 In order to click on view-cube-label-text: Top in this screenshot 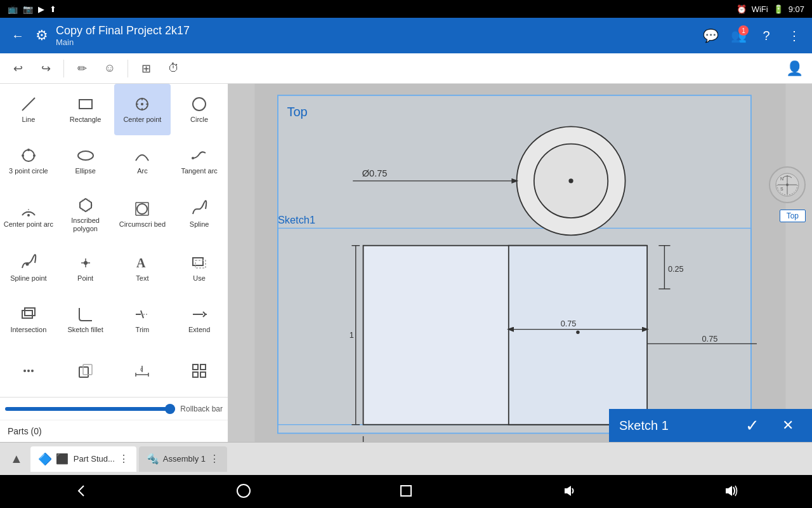, I will do `click(793, 216)`.